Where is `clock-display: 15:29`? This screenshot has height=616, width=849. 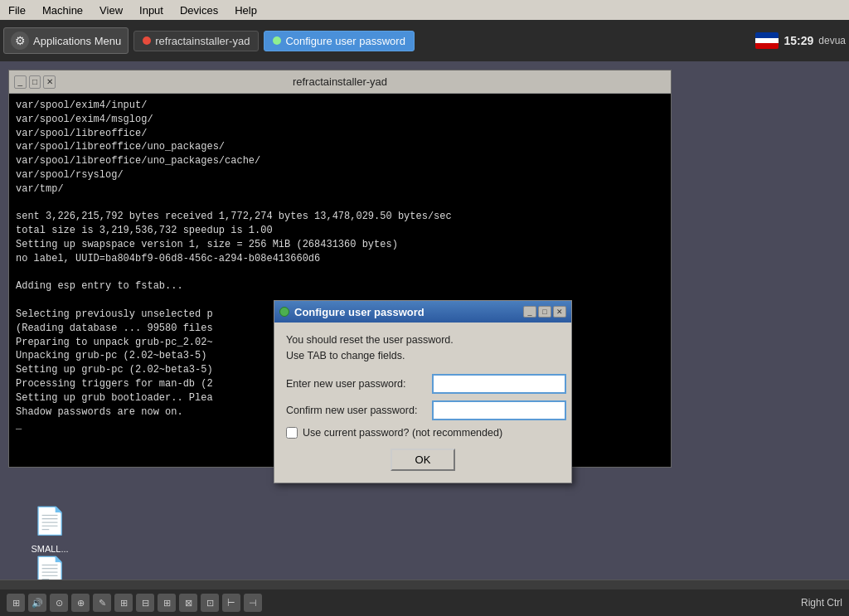 clock-display: 15:29 is located at coordinates (798, 41).